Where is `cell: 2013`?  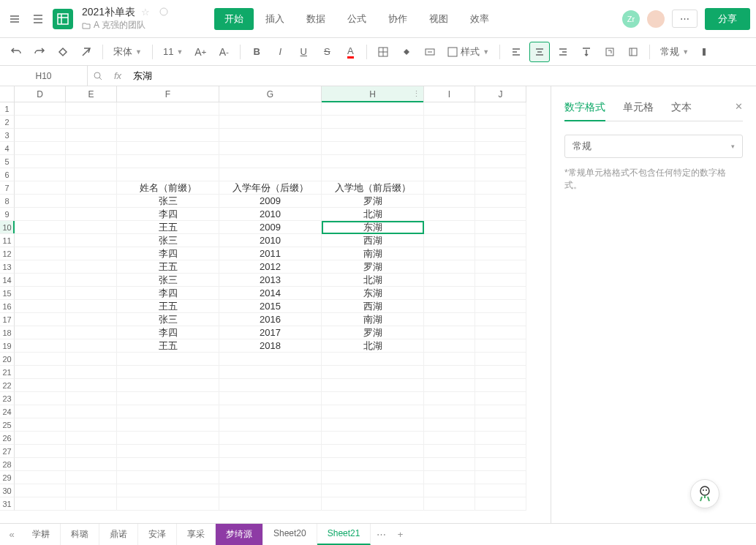
cell: 2013 is located at coordinates (271, 280).